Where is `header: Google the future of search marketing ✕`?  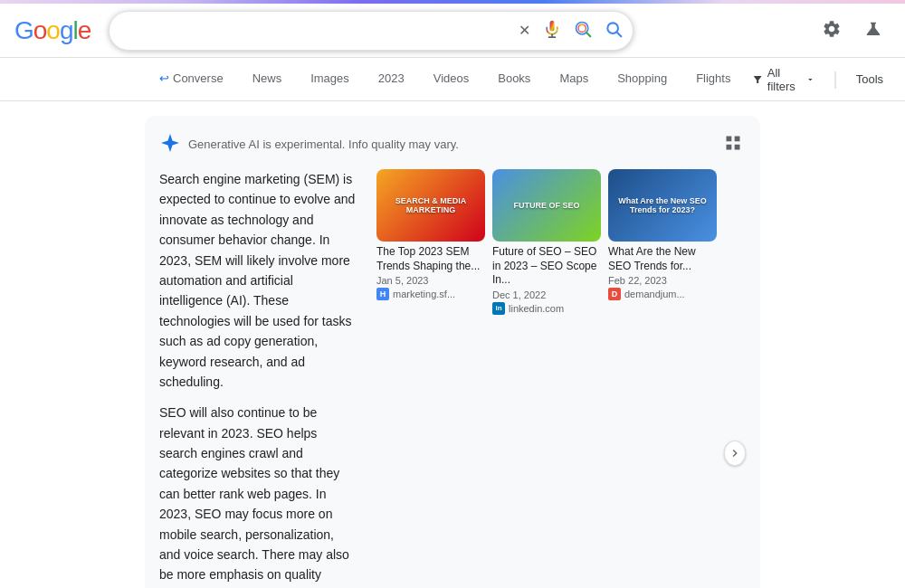 header: Google the future of search marketing ✕ is located at coordinates (452, 31).